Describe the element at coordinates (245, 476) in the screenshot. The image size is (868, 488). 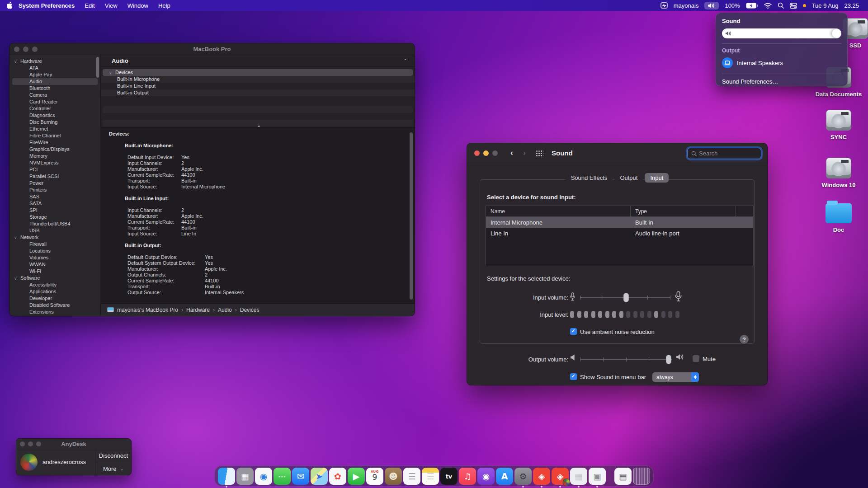
I see `dock-icon-launchpad: ▦` at that location.